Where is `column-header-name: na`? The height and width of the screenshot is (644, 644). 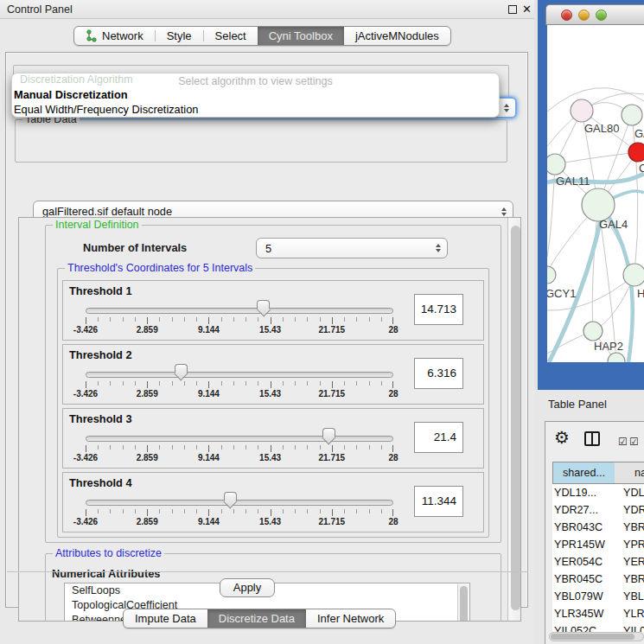 column-header-name: na is located at coordinates (629, 473).